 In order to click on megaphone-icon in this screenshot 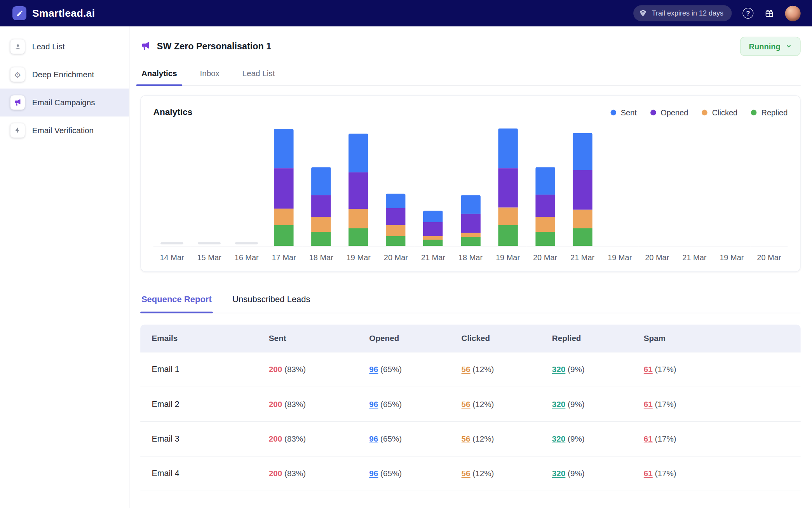, I will do `click(145, 46)`.